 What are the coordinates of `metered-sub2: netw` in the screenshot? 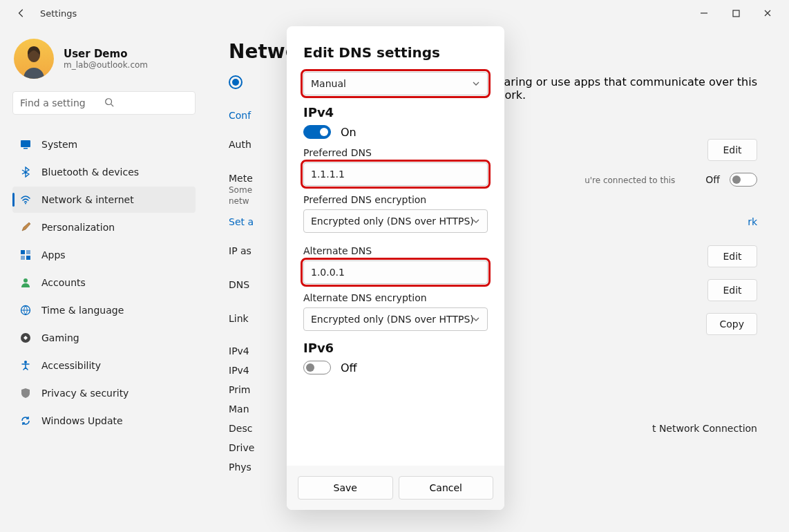 It's located at (240, 201).